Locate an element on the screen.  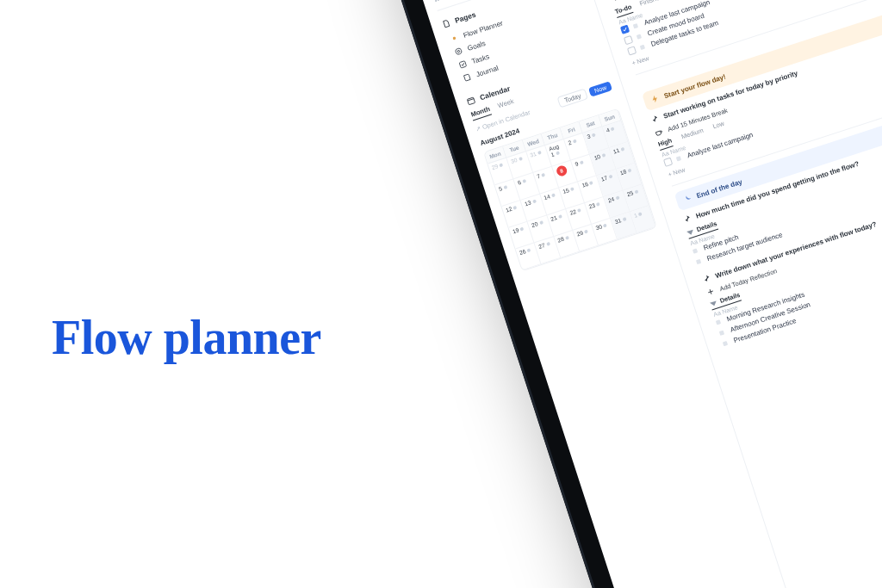
tab-week: Week is located at coordinates (506, 105).